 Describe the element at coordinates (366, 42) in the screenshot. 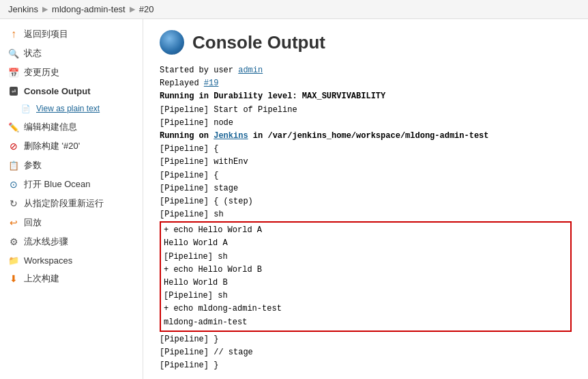

I see `console-title-row: Console Output` at that location.